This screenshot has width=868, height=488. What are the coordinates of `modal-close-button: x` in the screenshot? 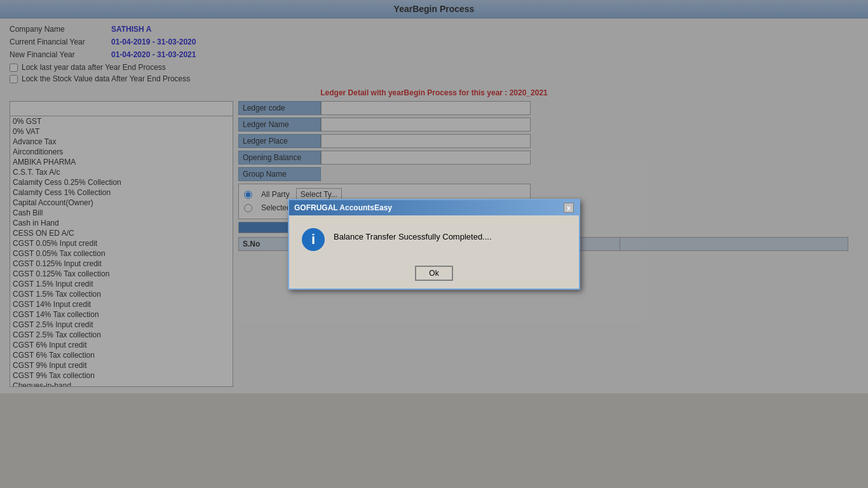 It's located at (569, 208).